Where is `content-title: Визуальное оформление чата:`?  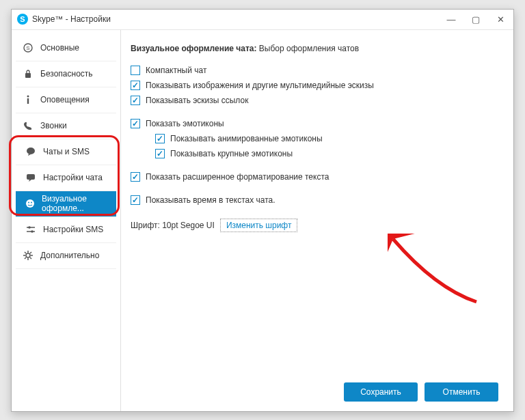 content-title: Визуальное оформление чата: is located at coordinates (194, 48).